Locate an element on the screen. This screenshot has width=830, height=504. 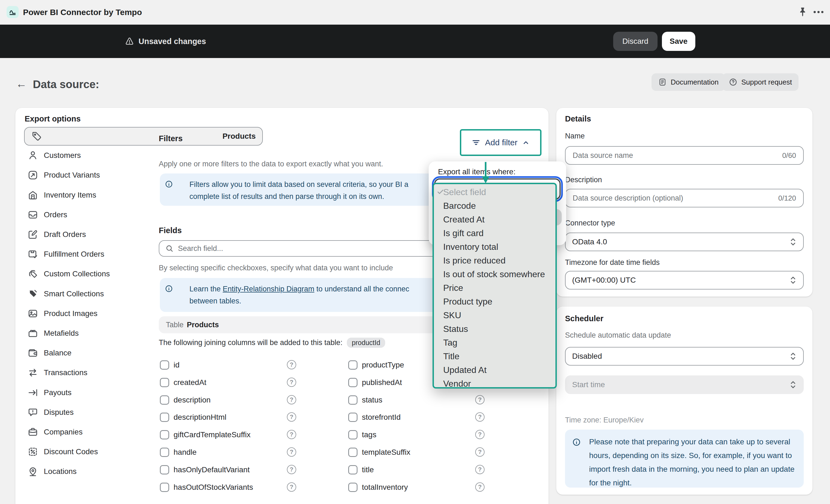
listbox-option-tag: Tag is located at coordinates (494, 343).